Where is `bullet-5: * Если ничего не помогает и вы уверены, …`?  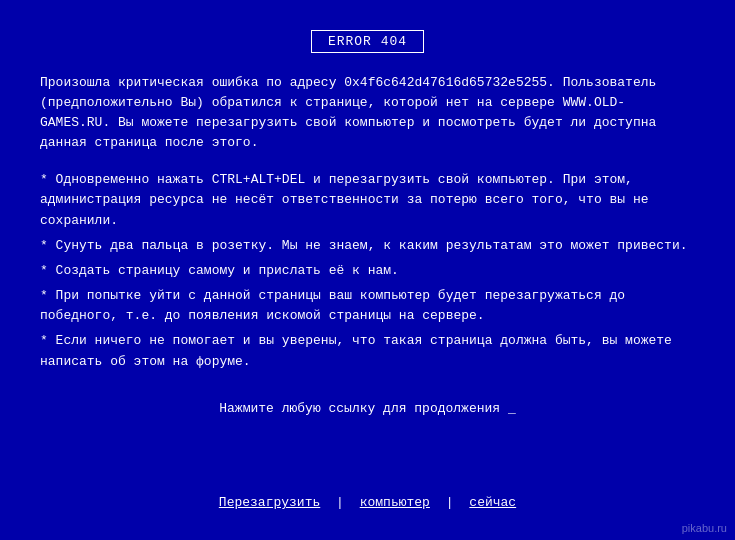
bullet-5: * Если ничего не помогает и вы уверены, … is located at coordinates (368, 352).